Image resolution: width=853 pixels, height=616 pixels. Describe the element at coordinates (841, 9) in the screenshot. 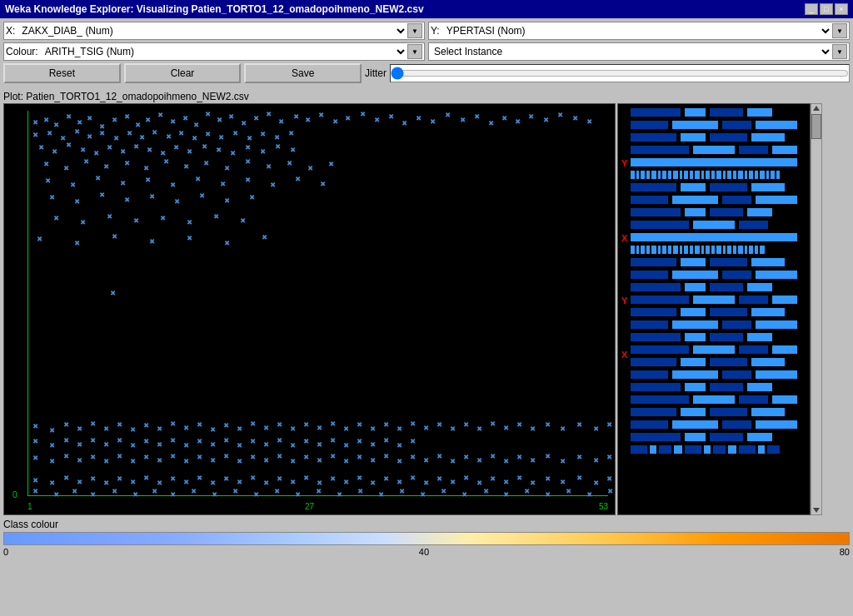

I see `close-button: ×` at that location.